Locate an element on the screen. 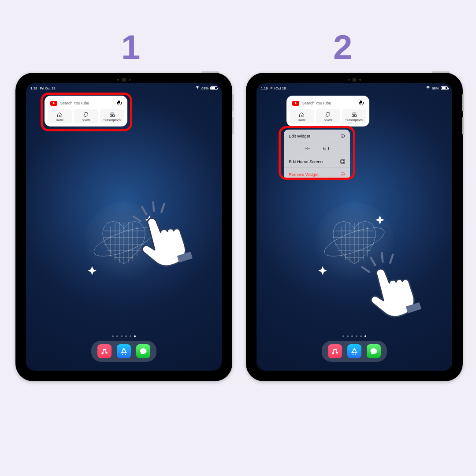 This screenshot has width=476, height=476. status-time: 1:19 is located at coordinates (264, 88).